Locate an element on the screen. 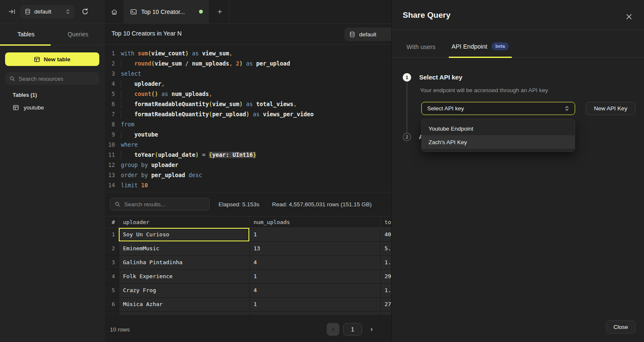  tab-with-users: With users is located at coordinates (421, 50).